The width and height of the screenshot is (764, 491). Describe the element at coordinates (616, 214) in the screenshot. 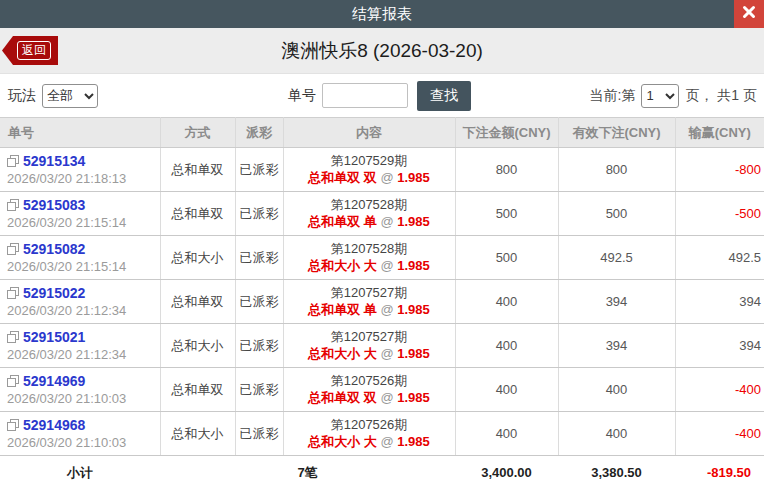

I see `valid-bet-cell: 500` at that location.